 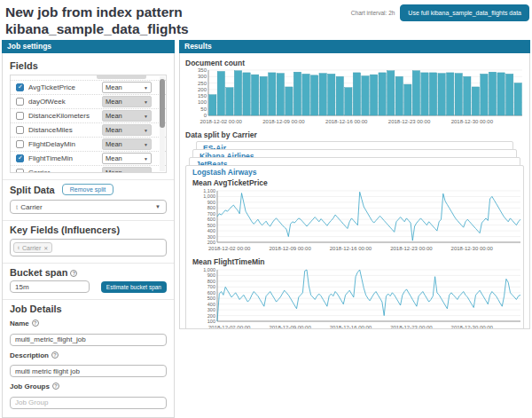 What do you see at coordinates (89, 340) in the screenshot?
I see `job-name-input` at bounding box center [89, 340].